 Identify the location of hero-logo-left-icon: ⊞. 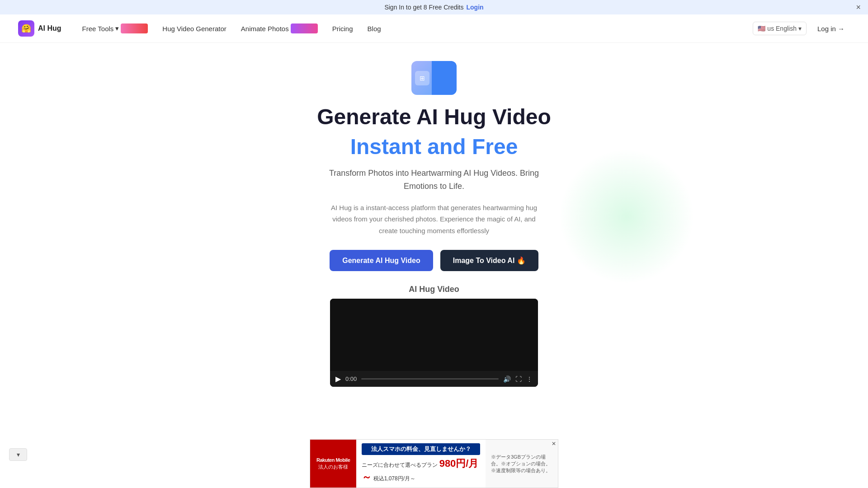
(422, 78).